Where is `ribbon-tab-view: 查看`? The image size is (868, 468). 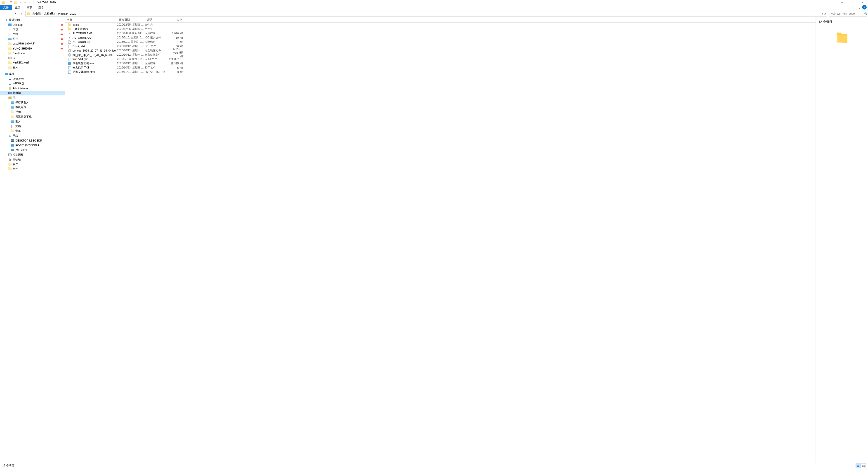
ribbon-tab-view: 查看 is located at coordinates (41, 7).